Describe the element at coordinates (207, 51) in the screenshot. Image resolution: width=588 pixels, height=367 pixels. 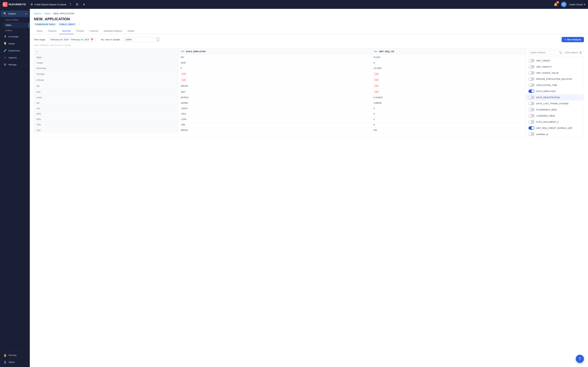
I see `days-employed-sort-icon: ↕` at that location.